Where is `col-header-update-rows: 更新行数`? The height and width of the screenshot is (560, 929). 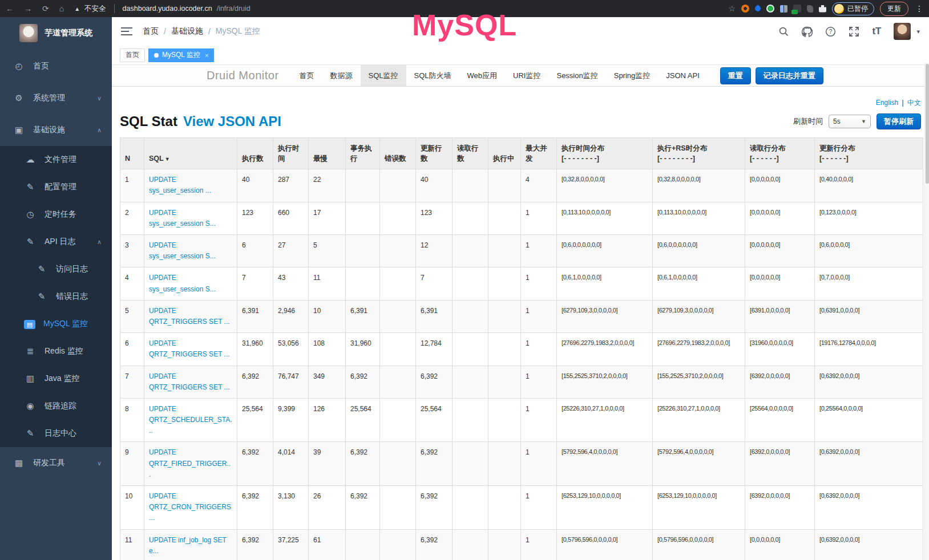 col-header-update-rows: 更新行数 is located at coordinates (434, 154).